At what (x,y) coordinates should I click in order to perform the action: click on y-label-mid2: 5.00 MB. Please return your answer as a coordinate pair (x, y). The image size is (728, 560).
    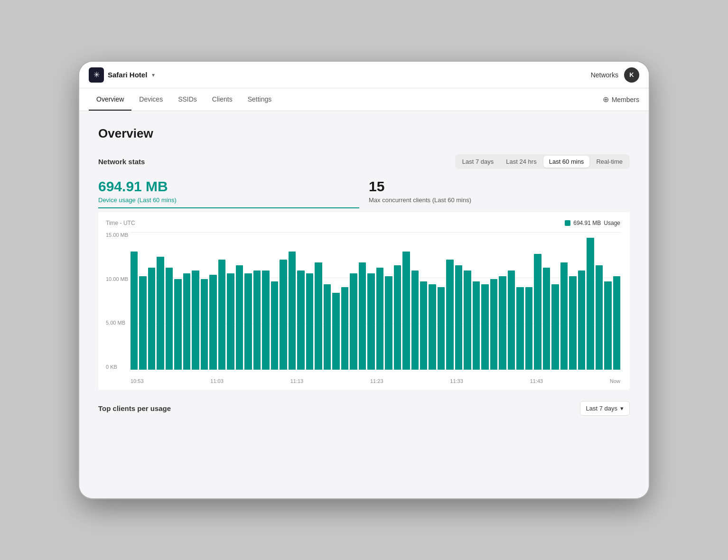
    Looking at the image, I should click on (118, 323).